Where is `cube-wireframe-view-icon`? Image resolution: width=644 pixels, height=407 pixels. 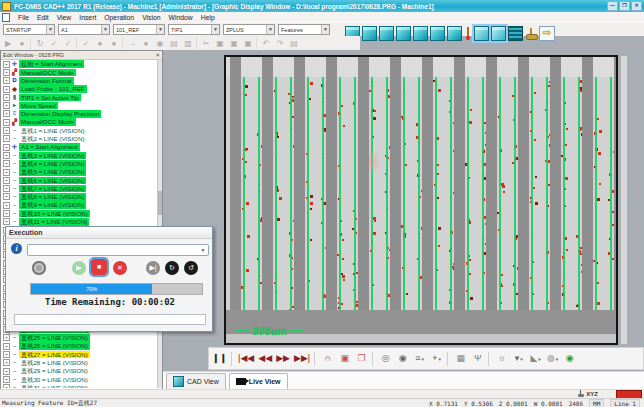
cube-wireframe-view-icon is located at coordinates (498, 34).